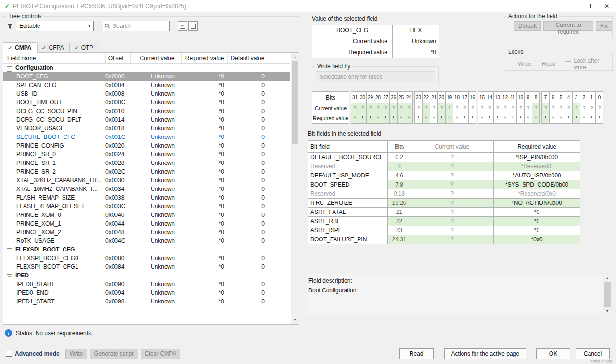  Describe the element at coordinates (426, 108) in the screenshot. I see `bit-current-22: ?` at that location.